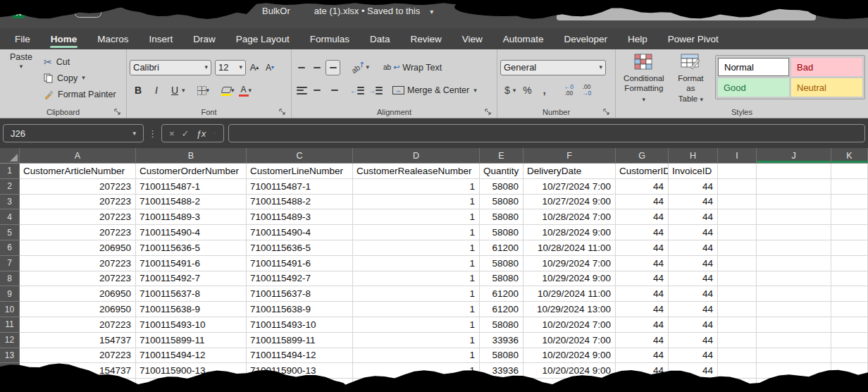  Describe the element at coordinates (416, 187) in the screenshot. I see `cell-D2: 1` at that location.